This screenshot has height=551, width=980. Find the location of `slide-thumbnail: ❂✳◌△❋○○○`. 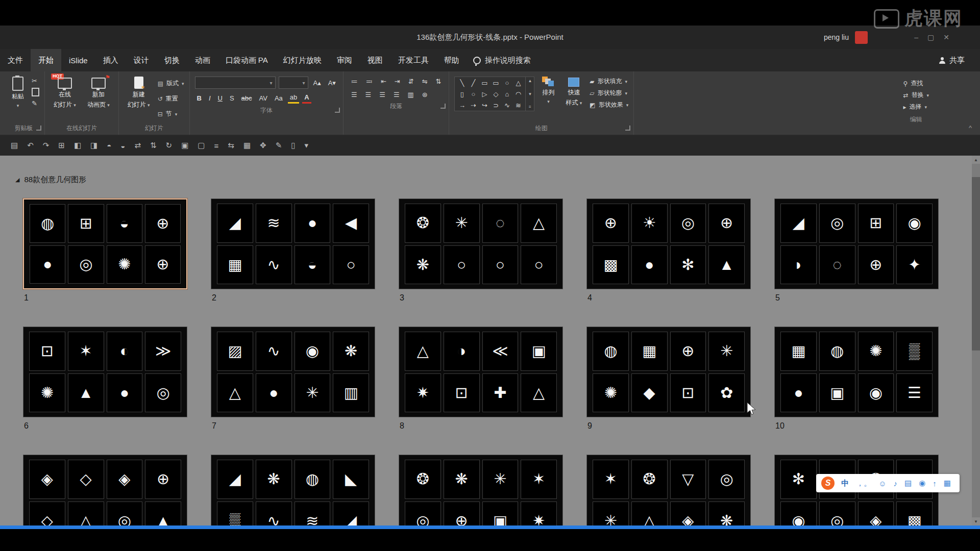

slide-thumbnail: ❂✳◌△❋○○○ is located at coordinates (481, 244).